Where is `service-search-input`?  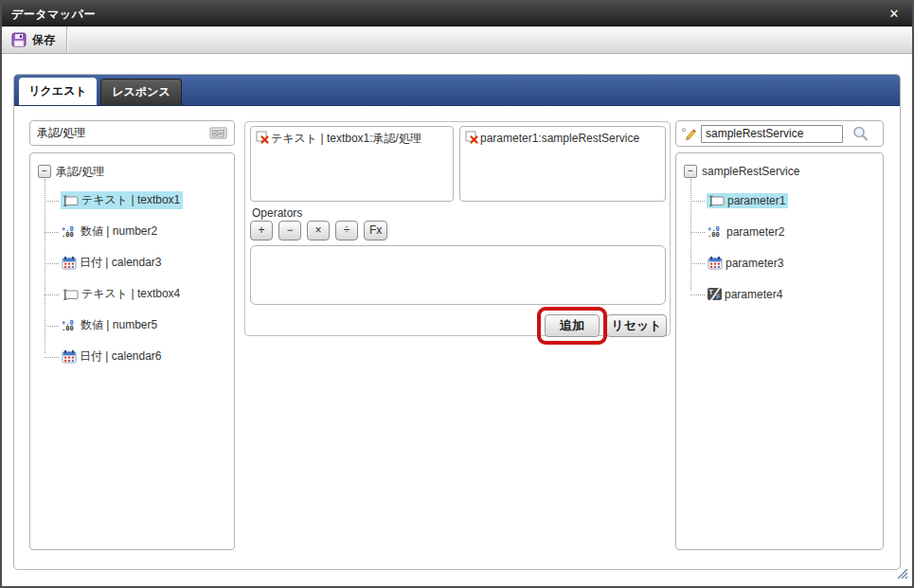 service-search-input is located at coordinates (772, 134).